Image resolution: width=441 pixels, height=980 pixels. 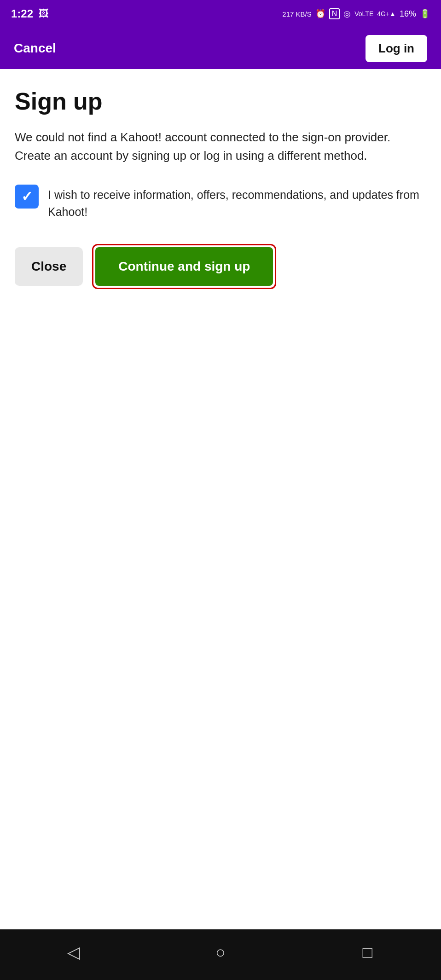 I want to click on volte-icon: VoLTE, so click(x=364, y=14).